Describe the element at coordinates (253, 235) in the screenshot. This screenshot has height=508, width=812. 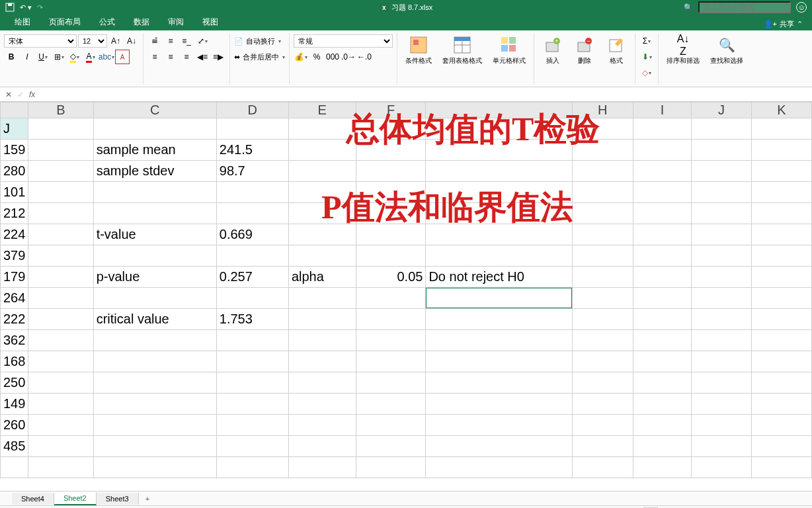
I see `cell: 0.669` at that location.